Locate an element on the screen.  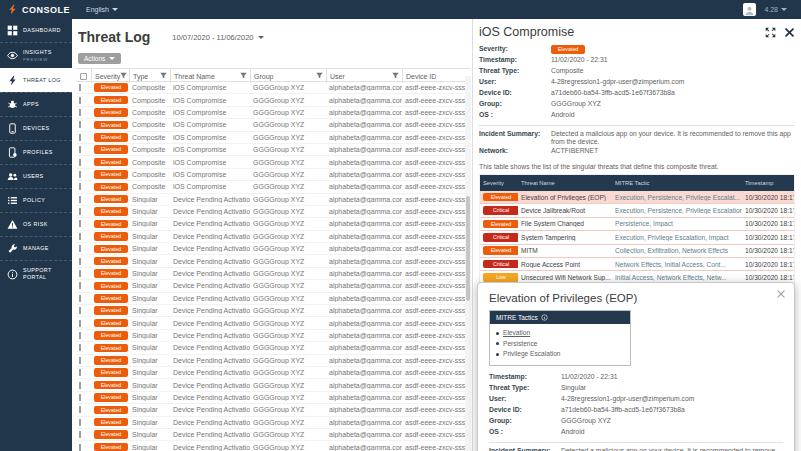
sidebar-item-support-portal: SUPPORT PORTAL is located at coordinates (36, 274).